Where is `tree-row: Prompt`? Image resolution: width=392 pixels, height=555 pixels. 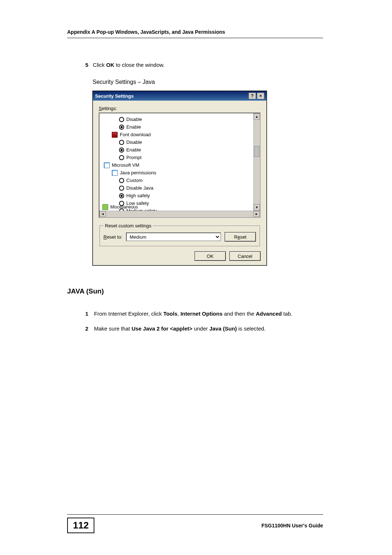 tree-row: Prompt is located at coordinates (180, 158).